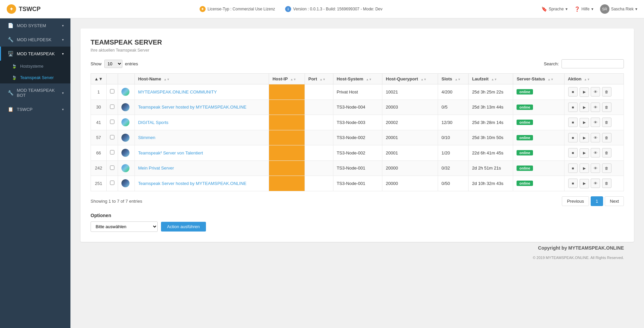 Image resolution: width=644 pixels, height=328 pixels. Describe the element at coordinates (202, 138) in the screenshot. I see `row-hostname-cell: Stimmen` at that location.